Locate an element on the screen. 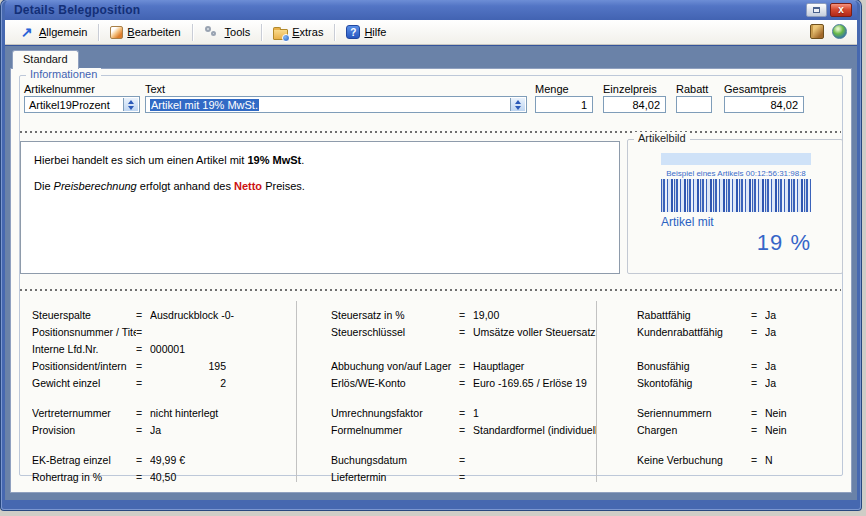 The width and height of the screenshot is (866, 516). close-button: x is located at coordinates (841, 10).